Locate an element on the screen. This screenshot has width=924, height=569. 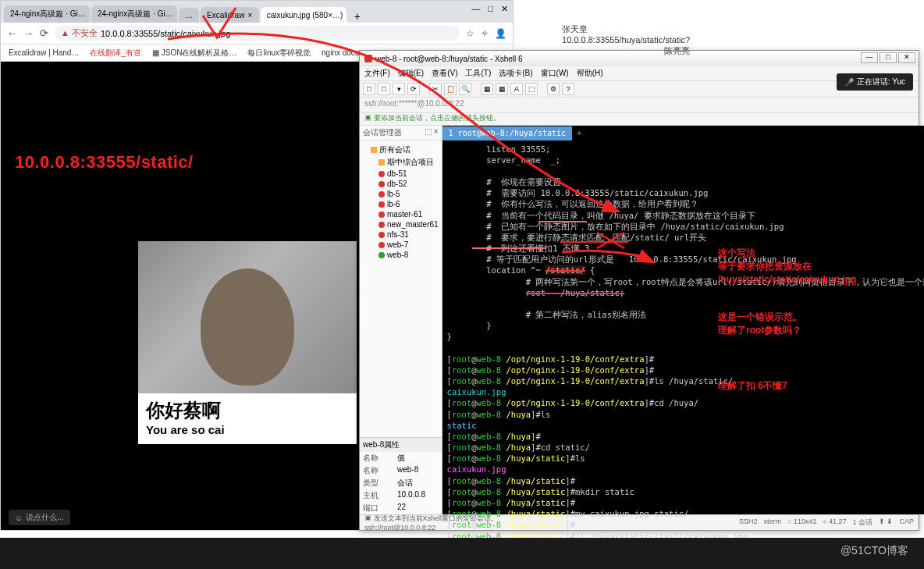
prop-row: 主机10.0.0.8 is located at coordinates (401, 496).